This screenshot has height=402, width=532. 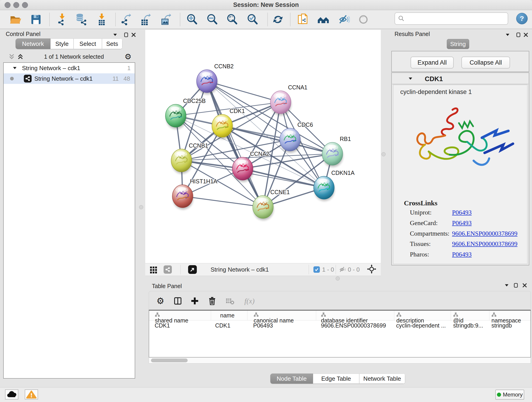 I want to click on cloud-services-button, so click(x=12, y=395).